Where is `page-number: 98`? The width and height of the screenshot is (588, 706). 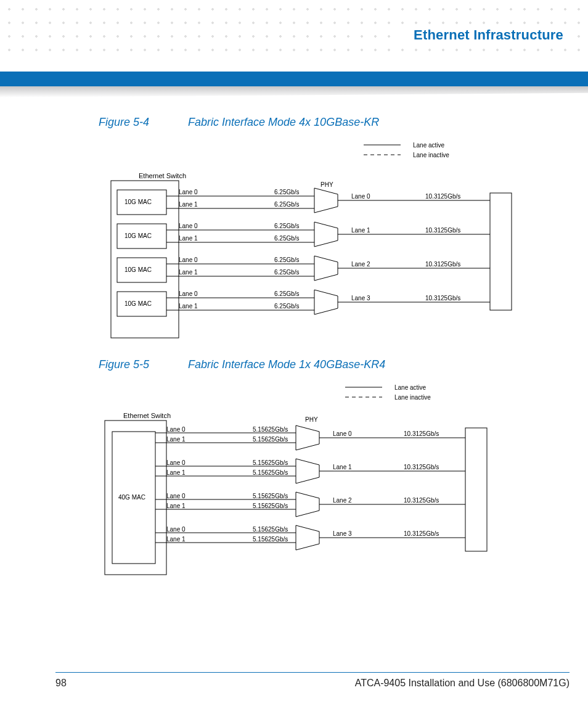 page-number: 98 is located at coordinates (61, 683).